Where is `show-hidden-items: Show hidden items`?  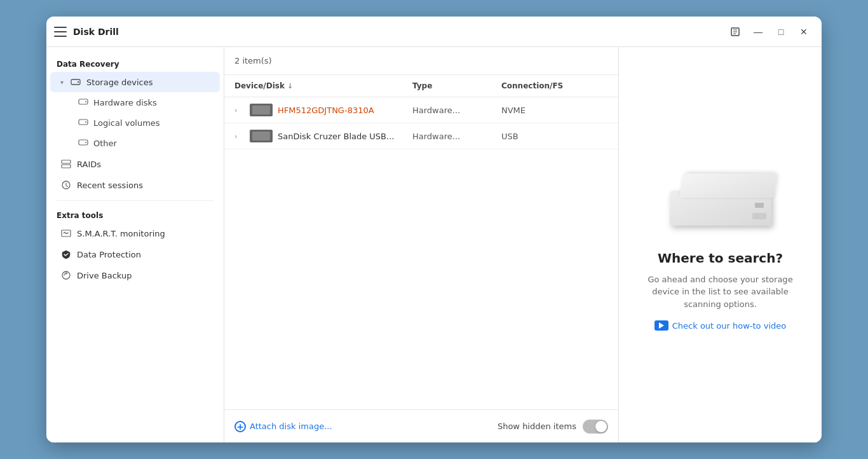
show-hidden-items: Show hidden items is located at coordinates (553, 427).